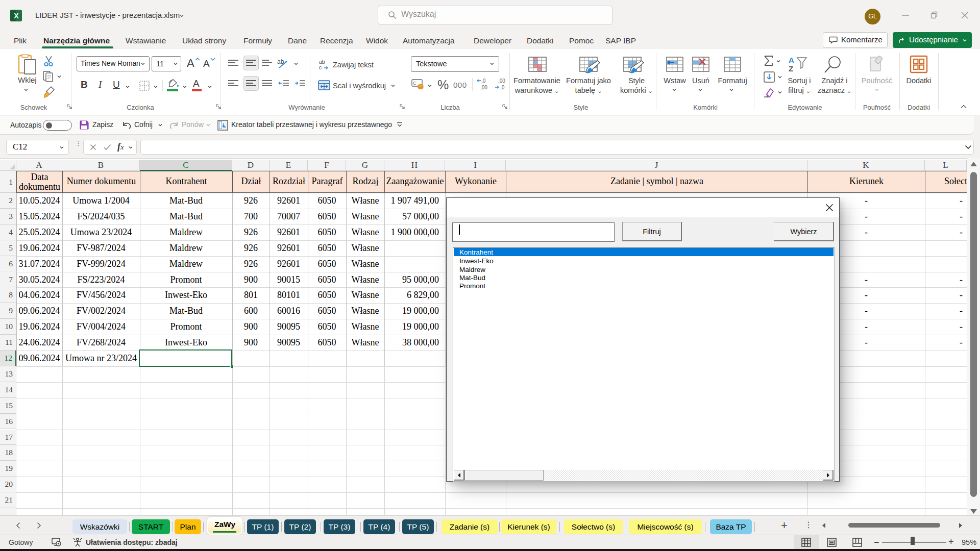  What do you see at coordinates (16, 16) in the screenshot?
I see `svg-text: X` at bounding box center [16, 16].